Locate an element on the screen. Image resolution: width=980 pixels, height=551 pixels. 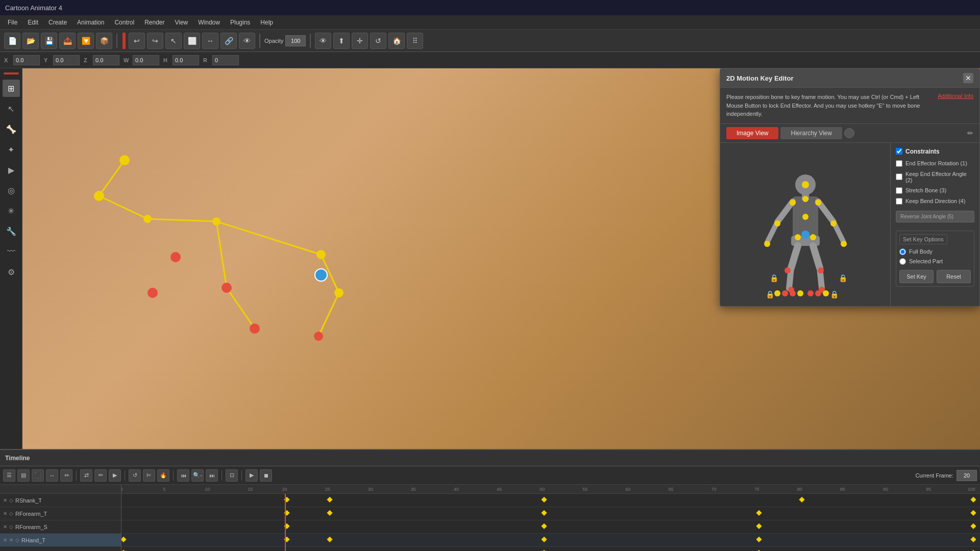
sidebar-btn-particle: ✳ is located at coordinates (11, 211).